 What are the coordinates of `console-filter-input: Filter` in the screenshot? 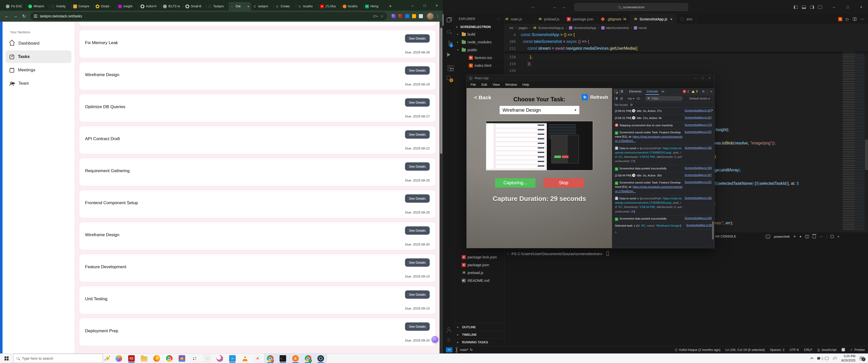 It's located at (664, 98).